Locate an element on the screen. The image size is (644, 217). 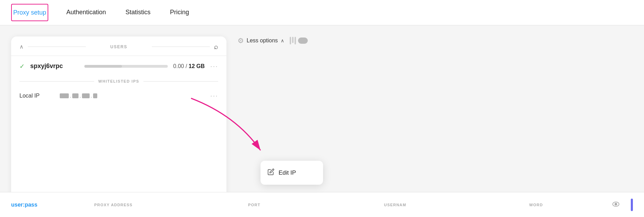
tab-statistics: Statistics is located at coordinates (138, 12).